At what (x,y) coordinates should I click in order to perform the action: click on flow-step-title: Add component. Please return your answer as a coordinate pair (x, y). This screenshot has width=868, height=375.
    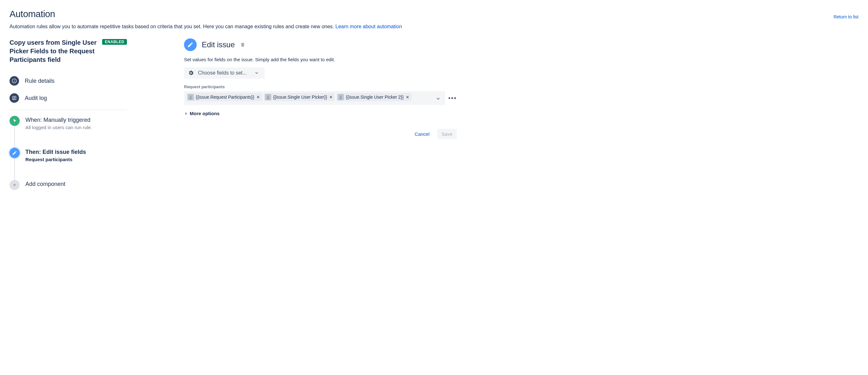
    Looking at the image, I should click on (76, 184).